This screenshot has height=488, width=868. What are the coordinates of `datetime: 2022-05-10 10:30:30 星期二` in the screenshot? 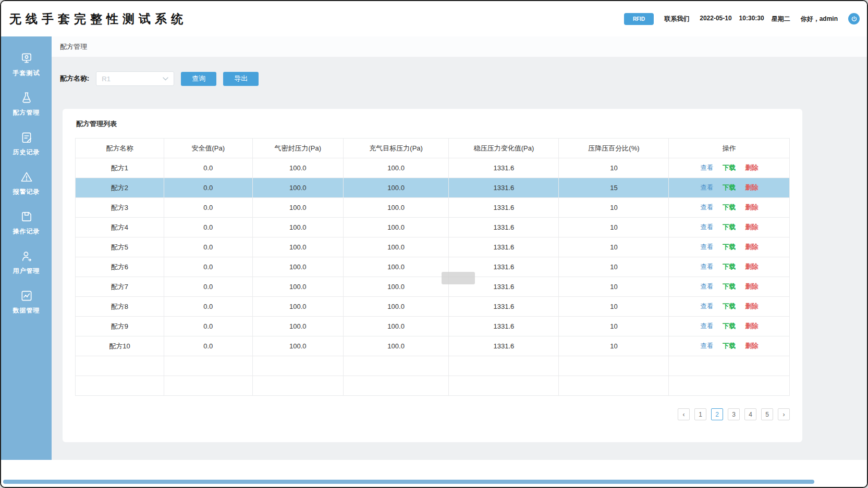 It's located at (744, 19).